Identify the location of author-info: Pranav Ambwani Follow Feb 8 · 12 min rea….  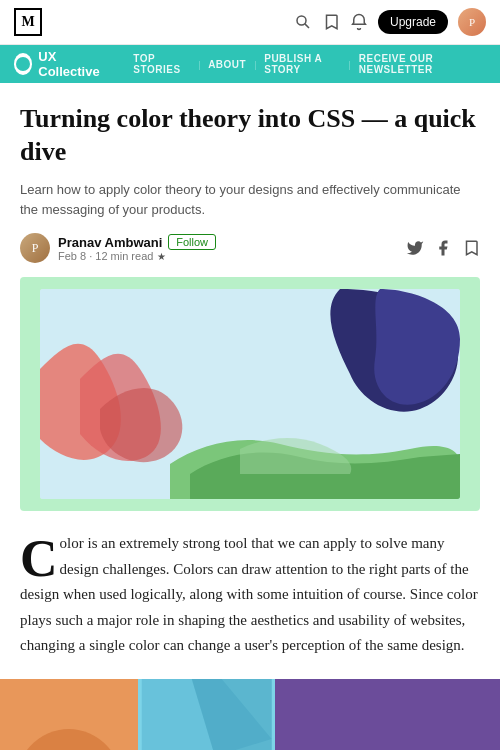
(137, 248).